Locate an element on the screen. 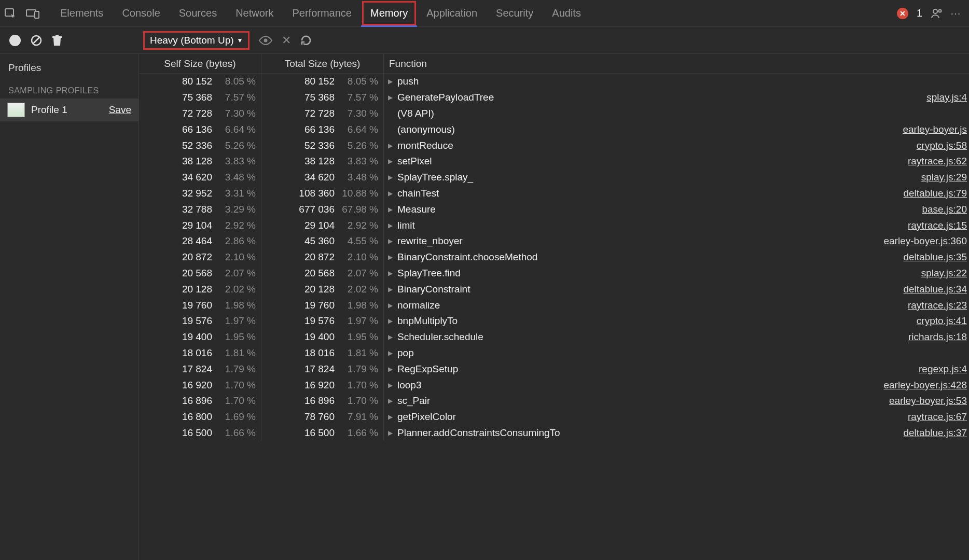 The width and height of the screenshot is (969, 560). source-link: splay.js:22 is located at coordinates (944, 273).